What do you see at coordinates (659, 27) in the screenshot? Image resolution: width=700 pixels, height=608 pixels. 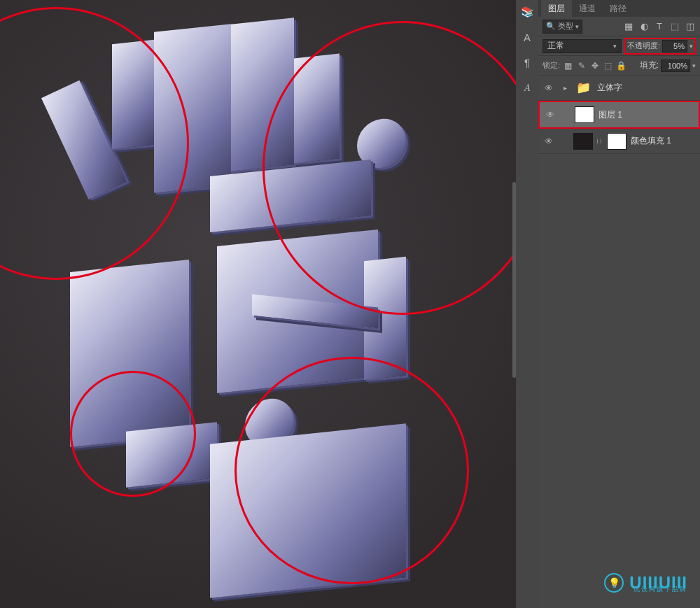 I see `filter-type-icon: T` at bounding box center [659, 27].